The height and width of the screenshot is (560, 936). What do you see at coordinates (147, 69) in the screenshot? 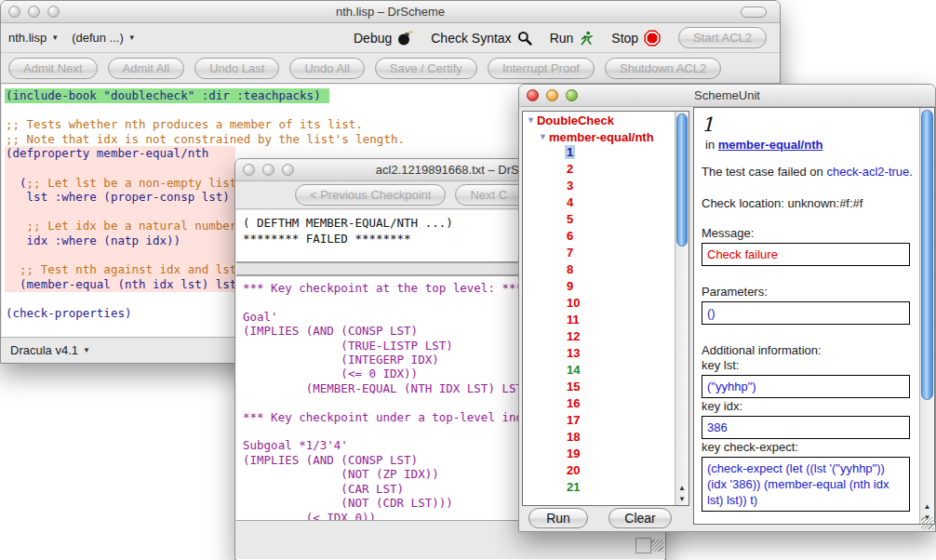
I see `acl2-toolbar-button: Admit All` at bounding box center [147, 69].